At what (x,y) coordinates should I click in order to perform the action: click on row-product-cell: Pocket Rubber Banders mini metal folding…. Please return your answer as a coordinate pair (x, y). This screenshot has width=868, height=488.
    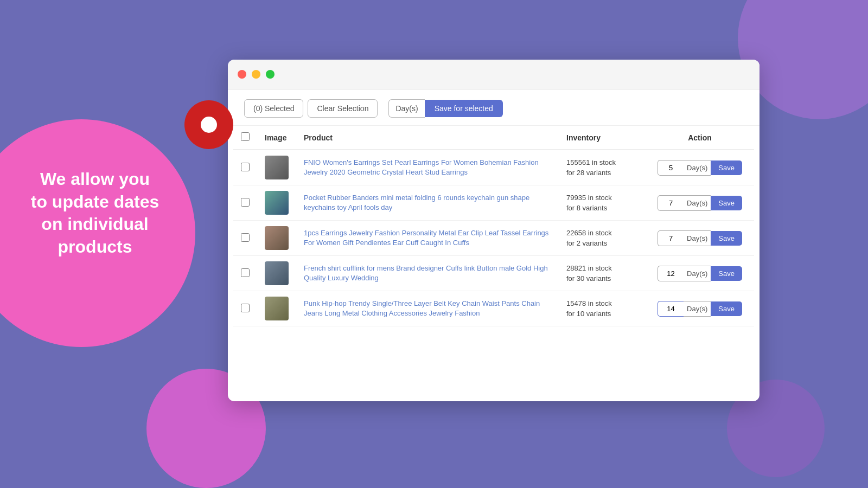
    Looking at the image, I should click on (427, 203).